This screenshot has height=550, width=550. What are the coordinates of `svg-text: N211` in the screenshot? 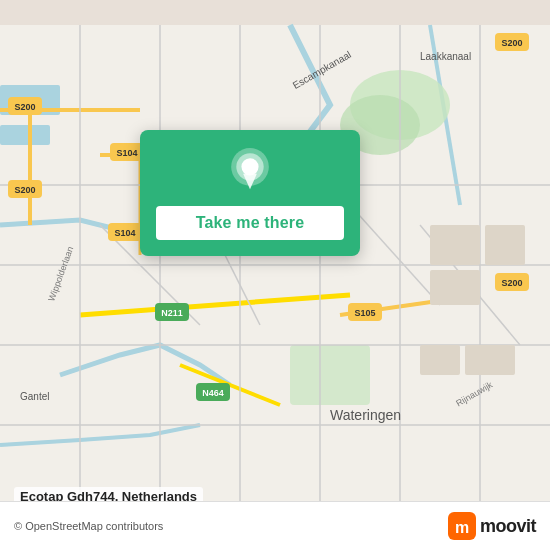 It's located at (172, 313).